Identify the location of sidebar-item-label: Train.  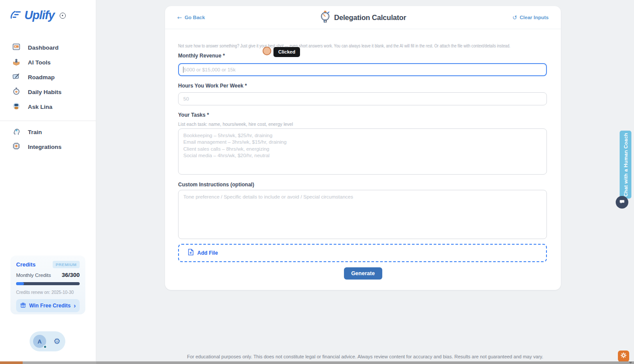
(35, 132).